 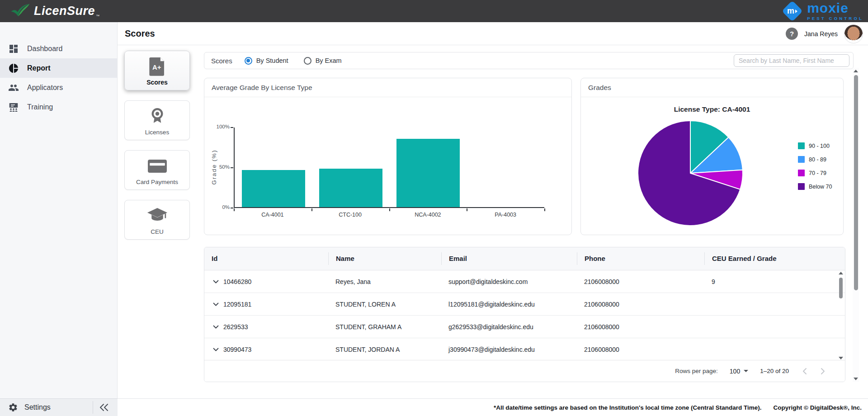 What do you see at coordinates (712, 88) in the screenshot?
I see `pie-panel-title: Grades` at bounding box center [712, 88].